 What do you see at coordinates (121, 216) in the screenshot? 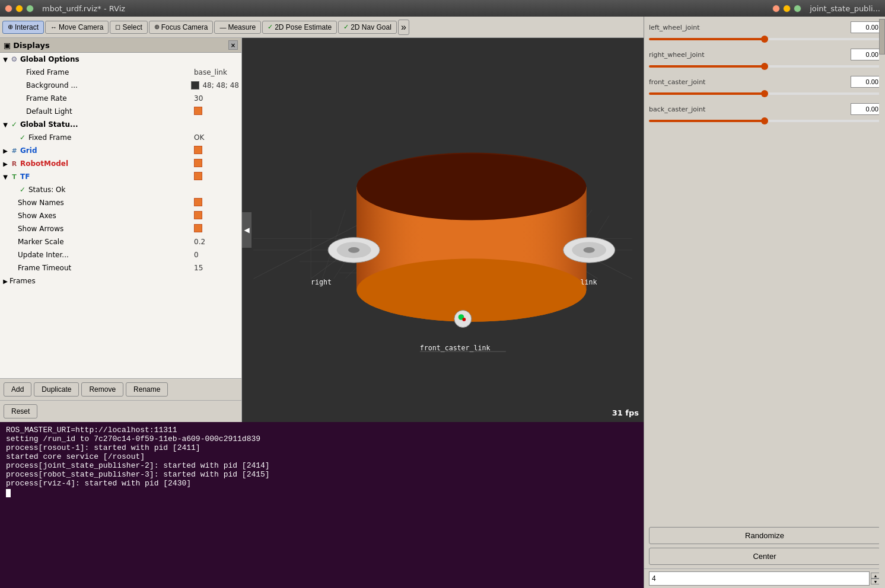
I see `show-axes-item: Show Axes` at bounding box center [121, 216].